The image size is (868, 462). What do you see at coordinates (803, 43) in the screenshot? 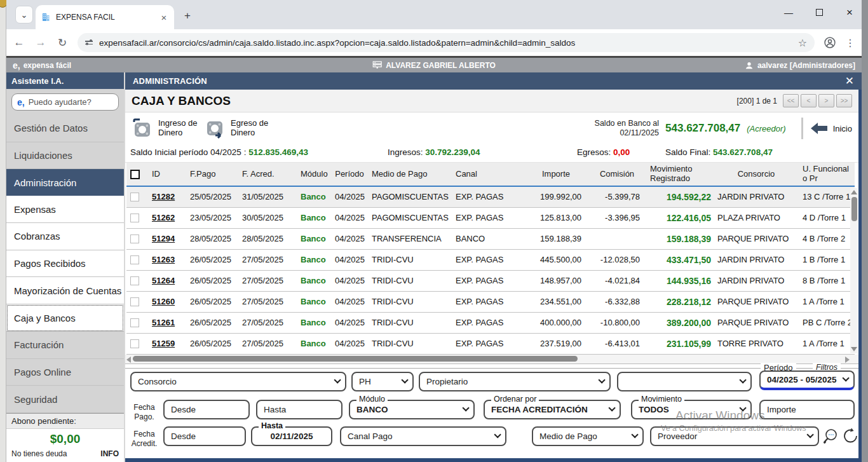
I see `bookmark-star-icon: ☆` at bounding box center [803, 43].